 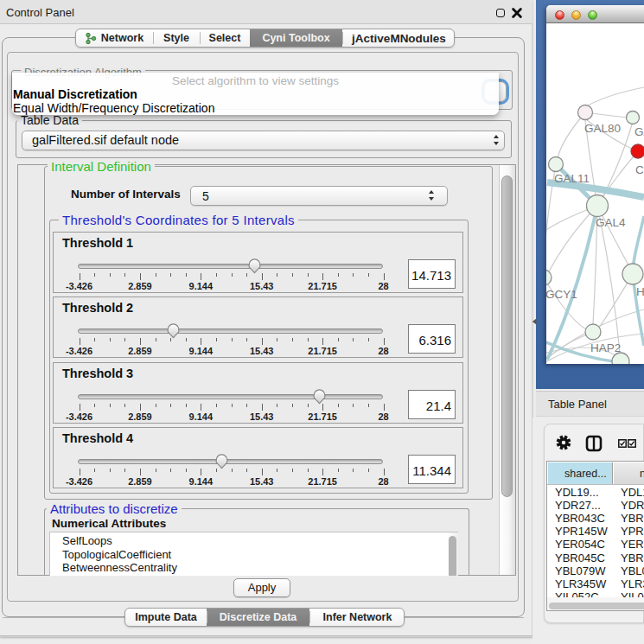 I want to click on svg-text: GAL4, so click(x=610, y=223).